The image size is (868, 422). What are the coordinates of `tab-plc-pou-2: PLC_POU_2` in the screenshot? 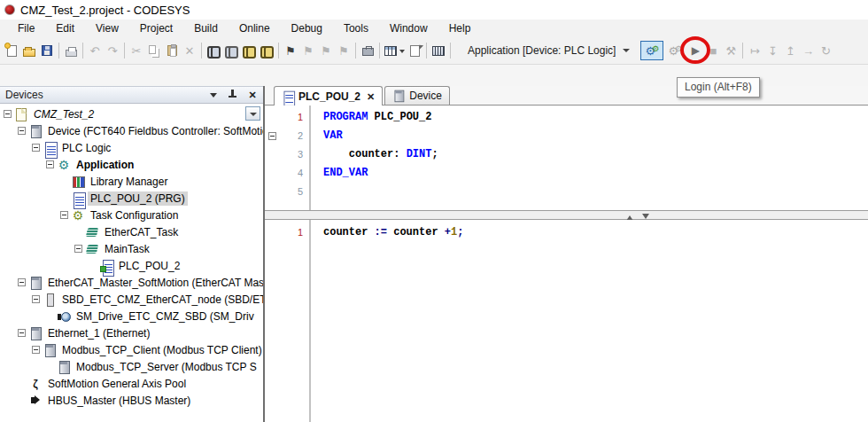 It's located at (328, 96).